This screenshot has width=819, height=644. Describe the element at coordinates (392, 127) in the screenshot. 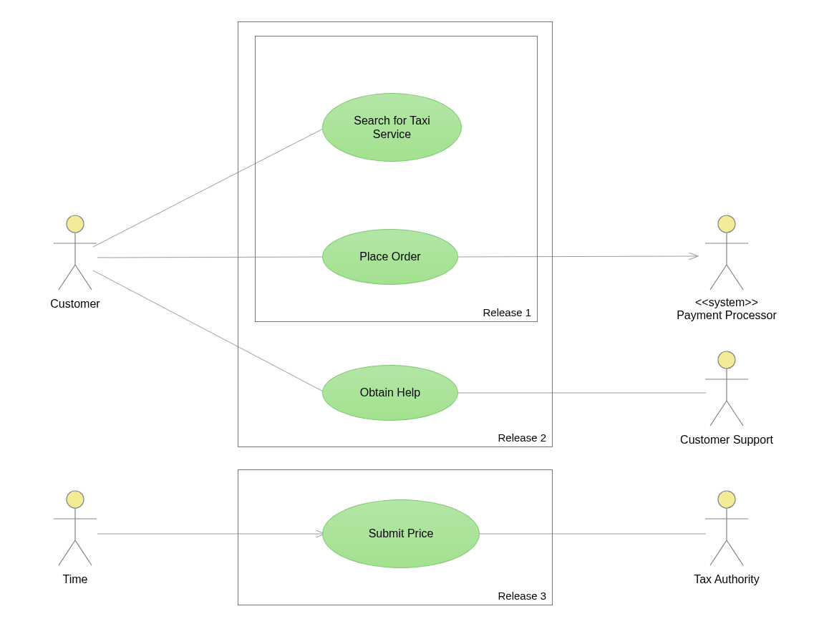

I see `usecase-search-label: Search for Taxi Service` at that location.